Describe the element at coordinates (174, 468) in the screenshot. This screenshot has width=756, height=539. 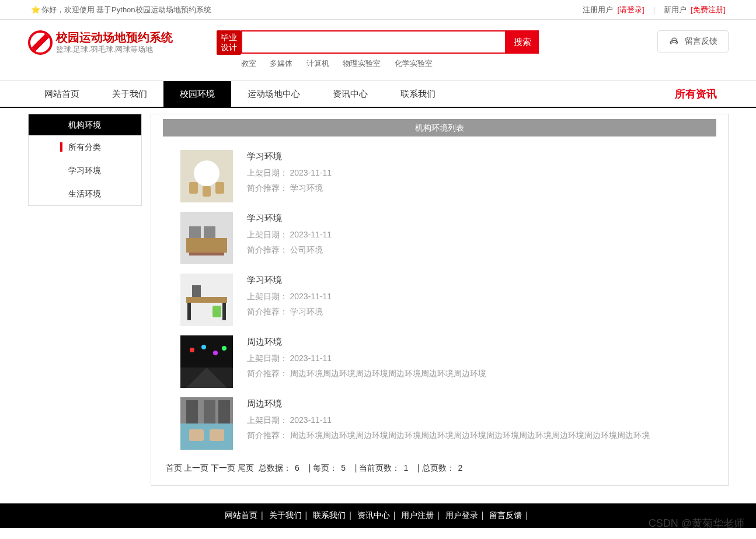
I see `page-first: 首页` at that location.